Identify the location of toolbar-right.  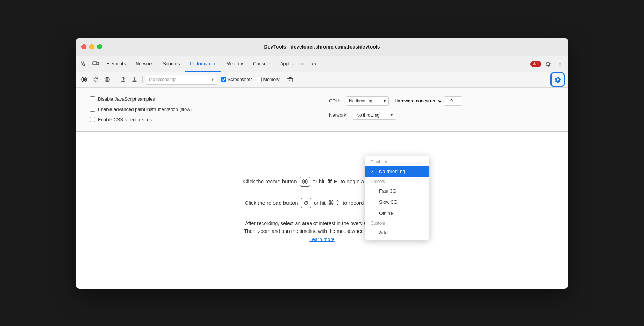
(558, 80).